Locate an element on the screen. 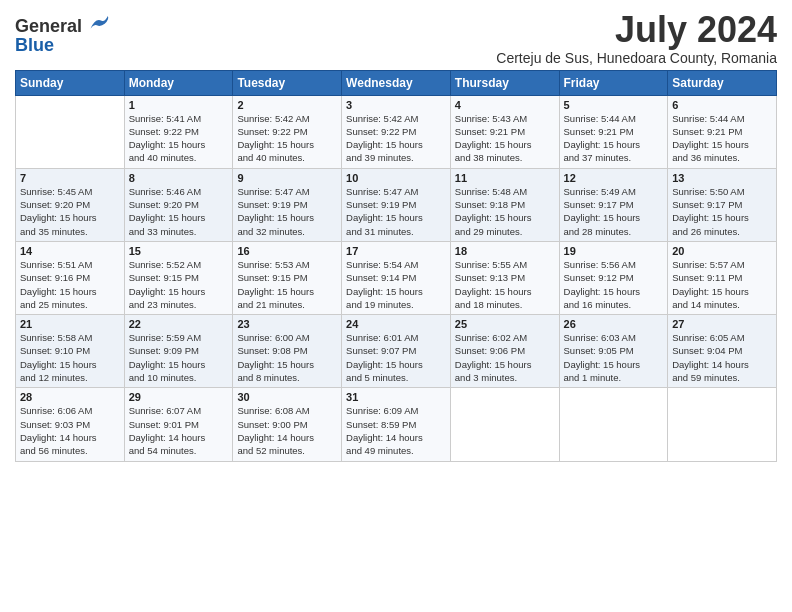 Image resolution: width=792 pixels, height=612 pixels. day-info: Sunrise: 5:53 AM Sunset: 9:15 PM Dayligh… is located at coordinates (287, 284).